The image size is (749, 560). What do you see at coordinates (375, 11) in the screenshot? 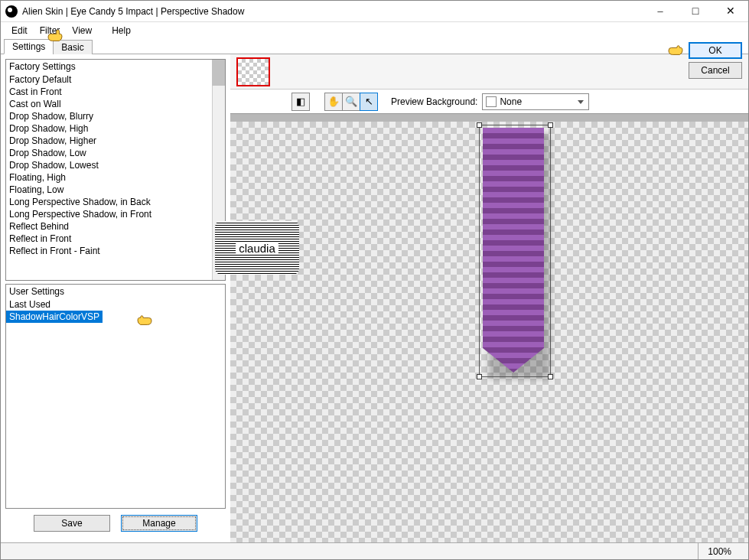
I see `title-bar: Alien Skin | Eye Candy 5 Impact | Perspe…` at bounding box center [375, 11].